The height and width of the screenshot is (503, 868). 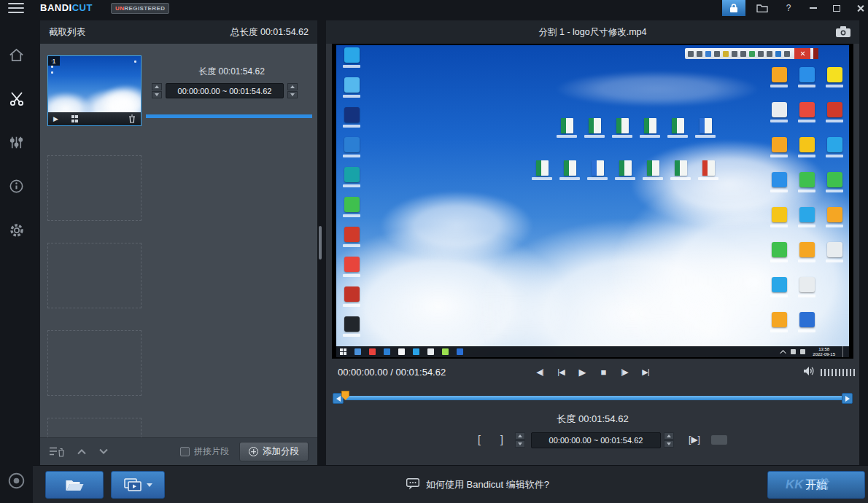 I want to click on stop-button: ■, so click(x=603, y=372).